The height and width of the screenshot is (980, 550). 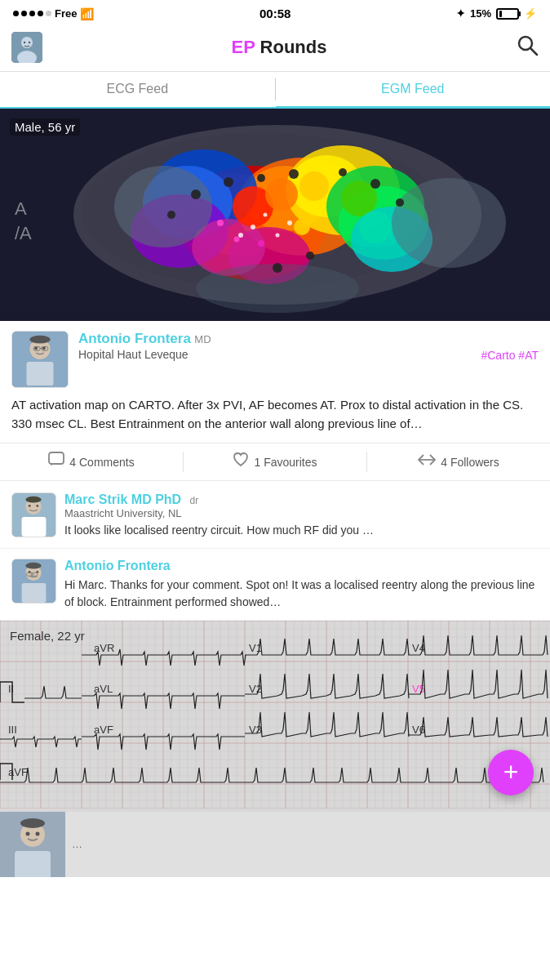 I want to click on comments-section: Marc Strik MD PhD dr Maastricht Universi…, so click(x=275, y=552).